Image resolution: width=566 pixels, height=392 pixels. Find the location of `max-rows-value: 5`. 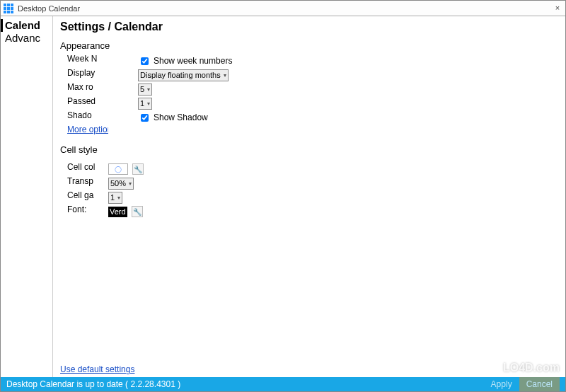

max-rows-value: 5 is located at coordinates (142, 89).